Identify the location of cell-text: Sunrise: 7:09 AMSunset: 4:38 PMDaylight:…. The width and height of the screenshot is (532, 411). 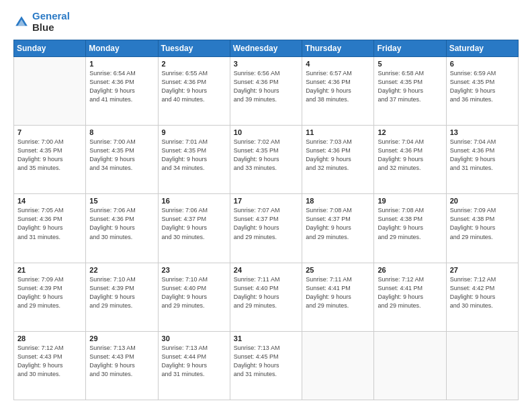
(482, 224).